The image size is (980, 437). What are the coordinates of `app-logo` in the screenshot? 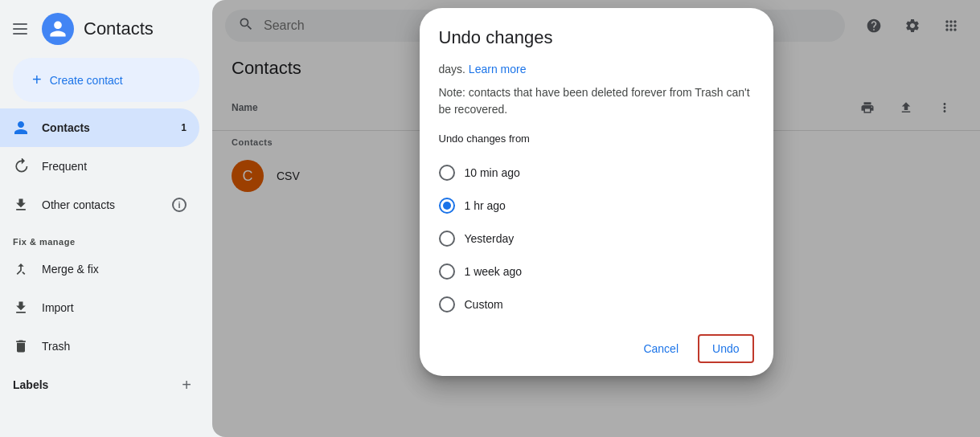 It's located at (58, 29).